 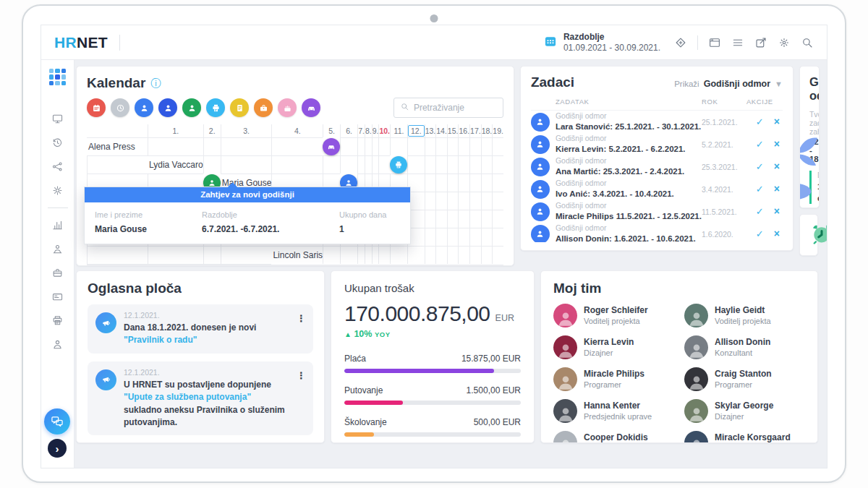 I want to click on progress-track, so click(x=433, y=435).